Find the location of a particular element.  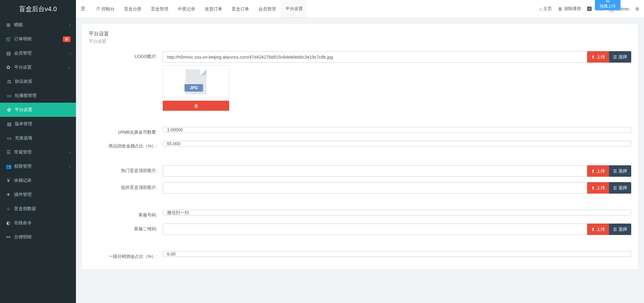

tab-label: 平台设置 is located at coordinates (294, 9).